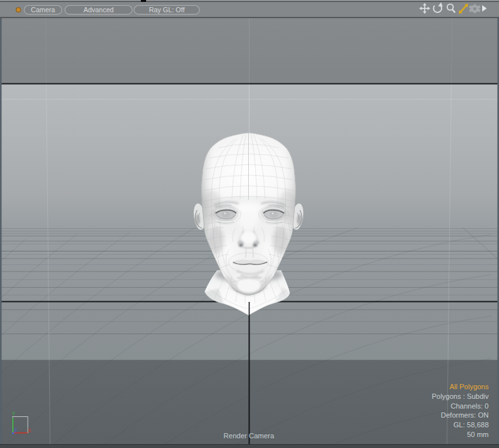  Describe the element at coordinates (43, 10) in the screenshot. I see `svg-text: Camera` at that location.